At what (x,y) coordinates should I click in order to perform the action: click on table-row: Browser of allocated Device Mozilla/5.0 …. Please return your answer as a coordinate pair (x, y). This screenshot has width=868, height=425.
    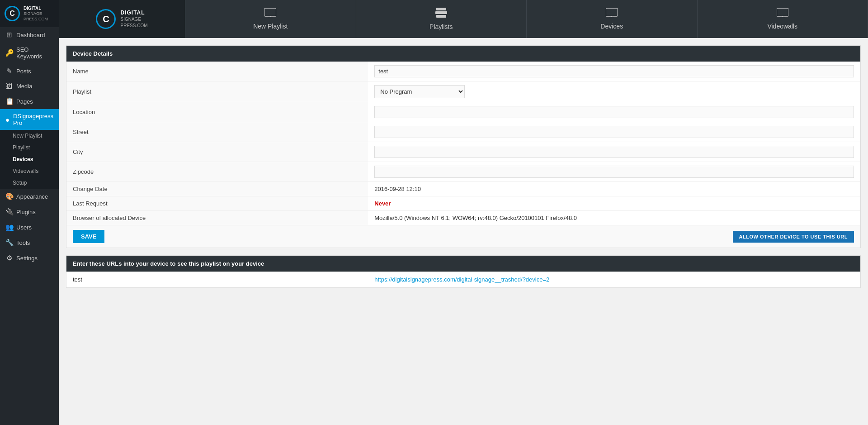
    Looking at the image, I should click on (463, 218).